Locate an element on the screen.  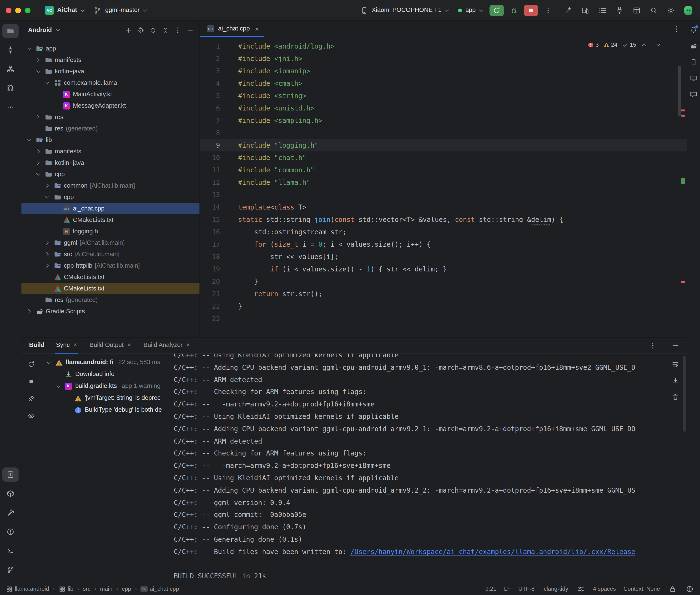
add-button is located at coordinates (128, 30).